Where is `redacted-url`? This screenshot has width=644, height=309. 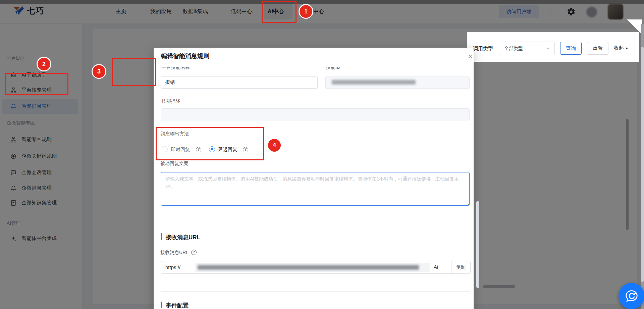 redacted-url is located at coordinates (308, 267).